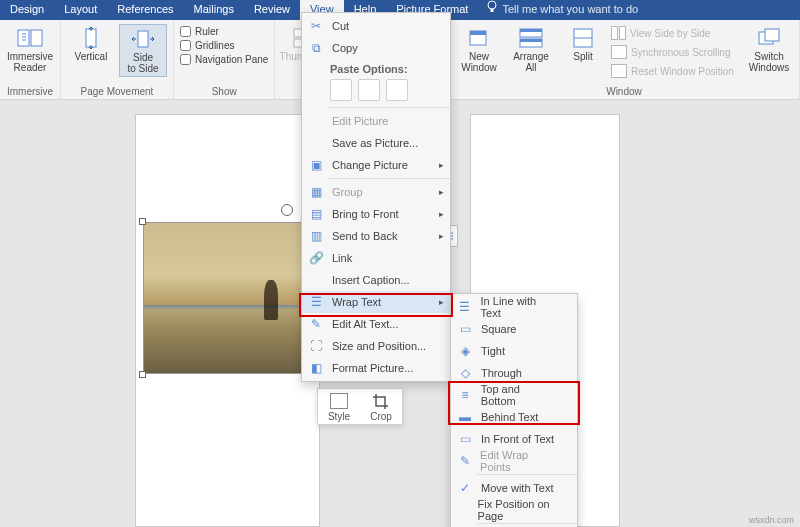 This screenshot has height=527, width=800. I want to click on topbottom-icon: ≡, so click(465, 395).